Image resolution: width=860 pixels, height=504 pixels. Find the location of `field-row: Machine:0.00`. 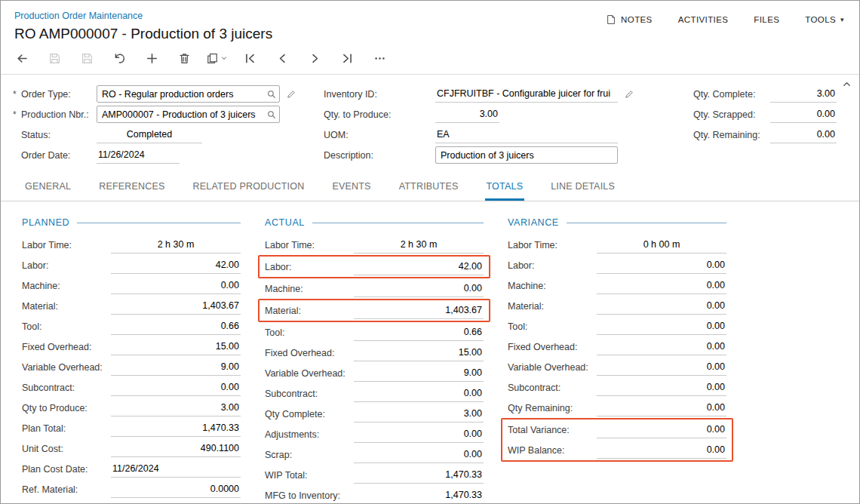

field-row: Machine:0.00 is located at coordinates (374, 288).